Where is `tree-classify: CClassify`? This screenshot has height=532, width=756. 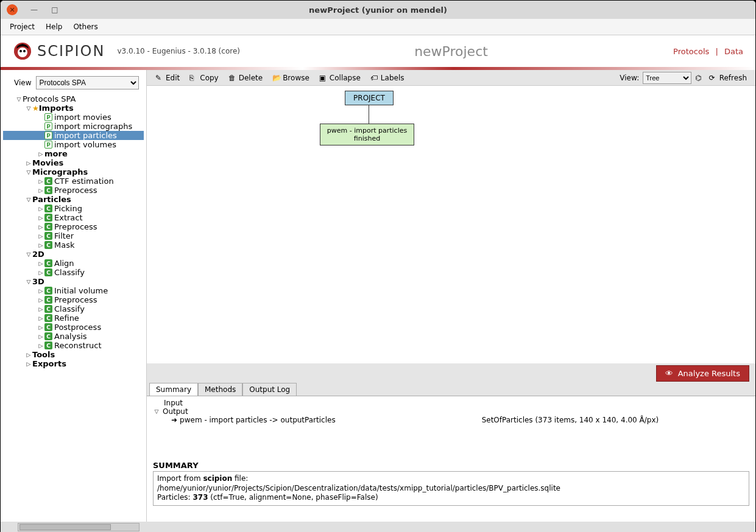
tree-classify: CClassify is located at coordinates (73, 273).